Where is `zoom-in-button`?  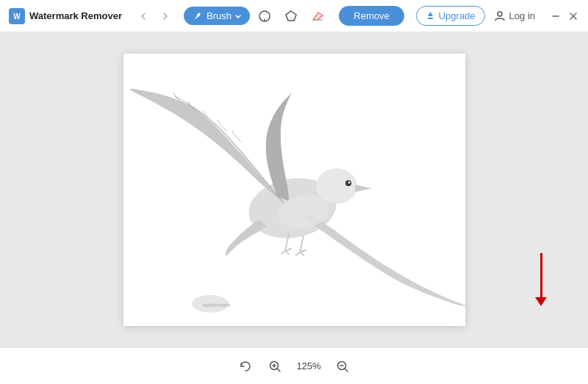
zoom-in-button is located at coordinates (275, 366).